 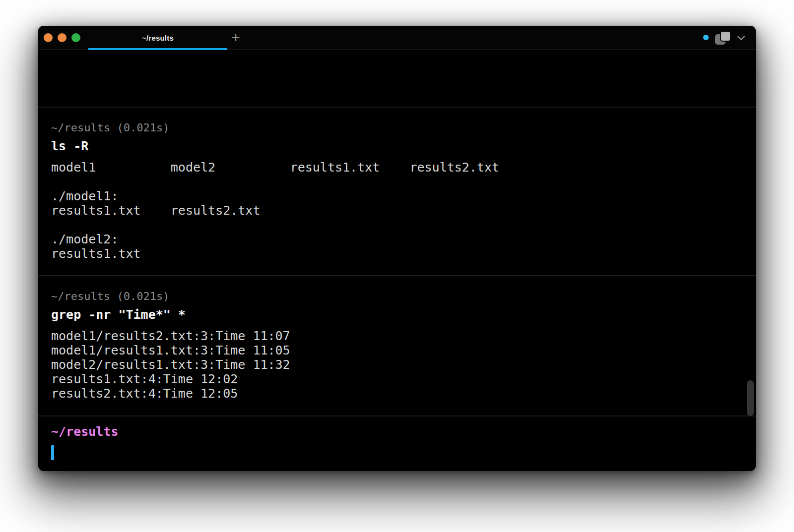 What do you see at coordinates (62, 38) in the screenshot?
I see `minimize-button` at bounding box center [62, 38].